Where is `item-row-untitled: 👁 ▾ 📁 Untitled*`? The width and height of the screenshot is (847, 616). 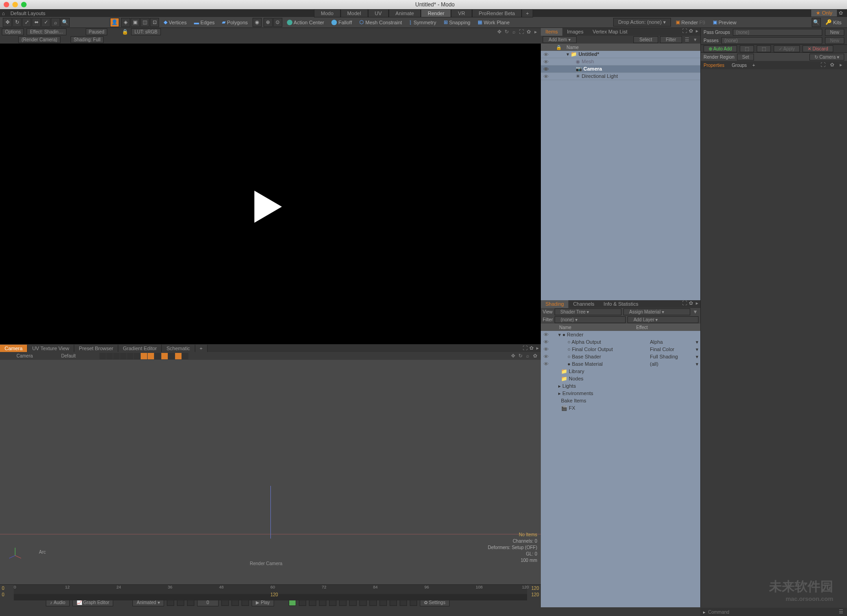
item-row-untitled: 👁 ▾ 📁 Untitled* is located at coordinates (621, 55).